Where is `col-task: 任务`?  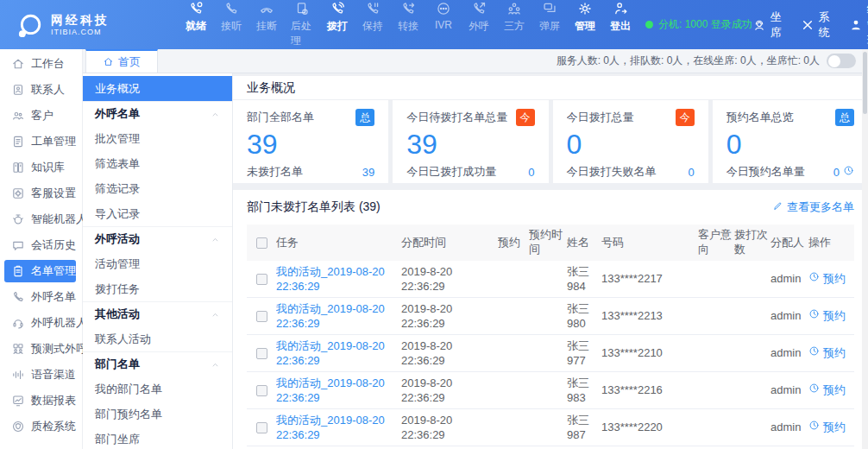
col-task: 任务 is located at coordinates (338, 243).